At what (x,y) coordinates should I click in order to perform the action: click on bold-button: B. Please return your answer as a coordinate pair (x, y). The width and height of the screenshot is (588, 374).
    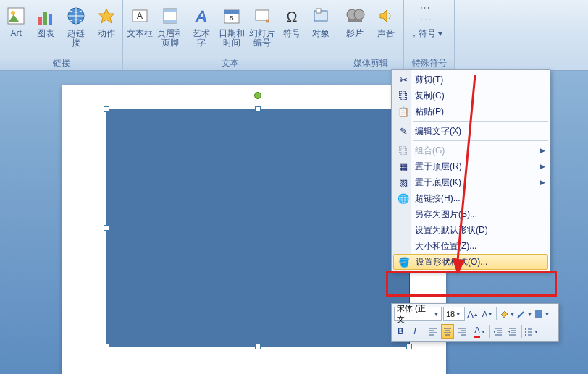
    Looking at the image, I should click on (400, 331).